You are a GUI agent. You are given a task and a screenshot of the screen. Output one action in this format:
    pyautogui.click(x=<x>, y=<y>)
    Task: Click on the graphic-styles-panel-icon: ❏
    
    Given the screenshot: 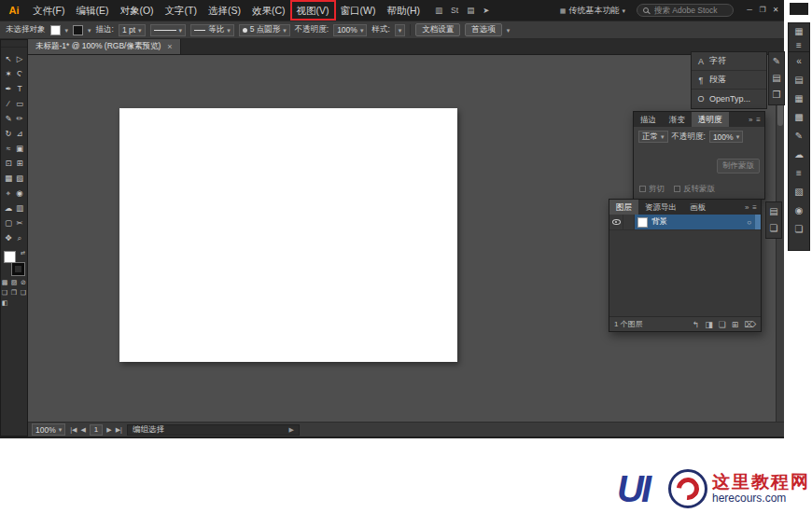 What is the action you would take?
    pyautogui.click(x=799, y=229)
    